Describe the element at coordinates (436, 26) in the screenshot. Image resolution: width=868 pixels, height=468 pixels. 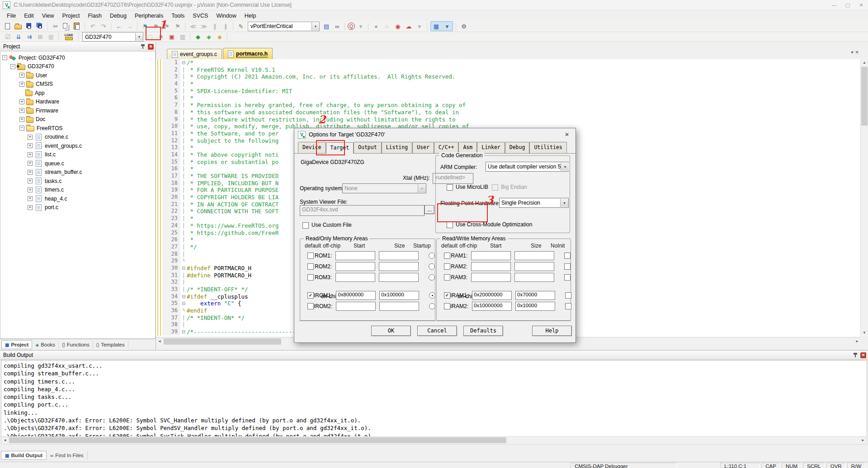
I see `window-layout-icon: ▦` at that location.